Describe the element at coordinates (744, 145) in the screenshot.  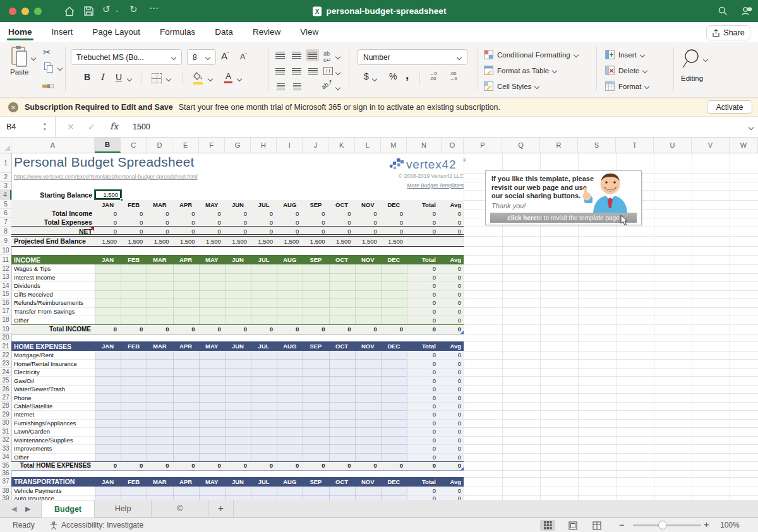
I see `column-header-W: W` at that location.